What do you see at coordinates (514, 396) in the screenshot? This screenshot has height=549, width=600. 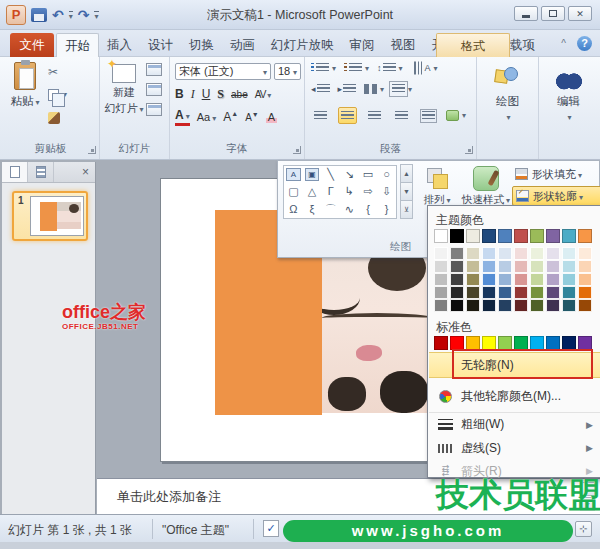 I see `menu-item-more-outline-colors: 其他轮廓颜色(M)...` at bounding box center [514, 396].